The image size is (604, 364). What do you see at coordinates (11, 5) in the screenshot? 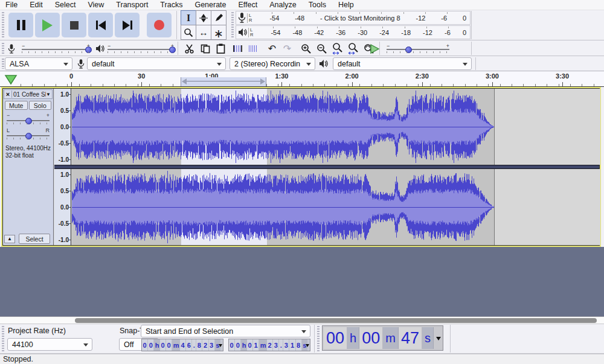
I see `menu-item-file: File` at bounding box center [11, 5].